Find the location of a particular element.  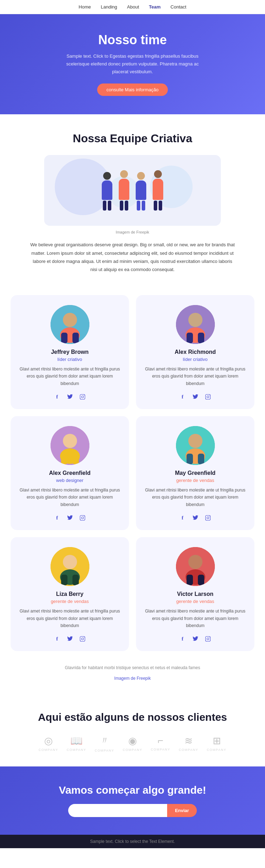

client-logo-icon-1: 📖 is located at coordinates (76, 741).